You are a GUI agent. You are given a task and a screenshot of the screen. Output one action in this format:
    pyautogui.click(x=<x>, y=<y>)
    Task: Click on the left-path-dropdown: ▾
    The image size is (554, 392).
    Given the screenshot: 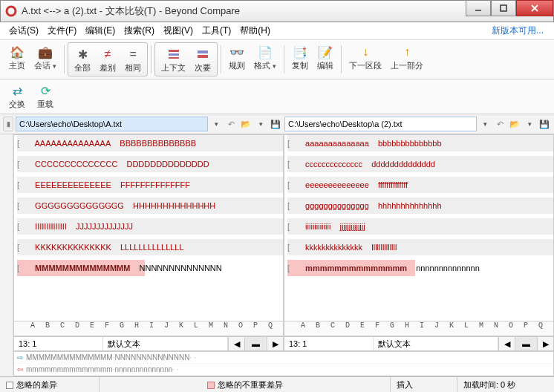 What is the action you would take?
    pyautogui.click(x=216, y=124)
    